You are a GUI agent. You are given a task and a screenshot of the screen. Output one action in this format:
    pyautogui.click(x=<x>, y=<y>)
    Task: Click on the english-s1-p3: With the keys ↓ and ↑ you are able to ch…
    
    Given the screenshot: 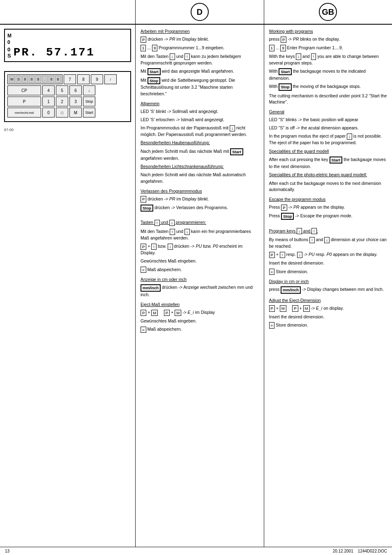 What is the action you would take?
    pyautogui.click(x=328, y=60)
    